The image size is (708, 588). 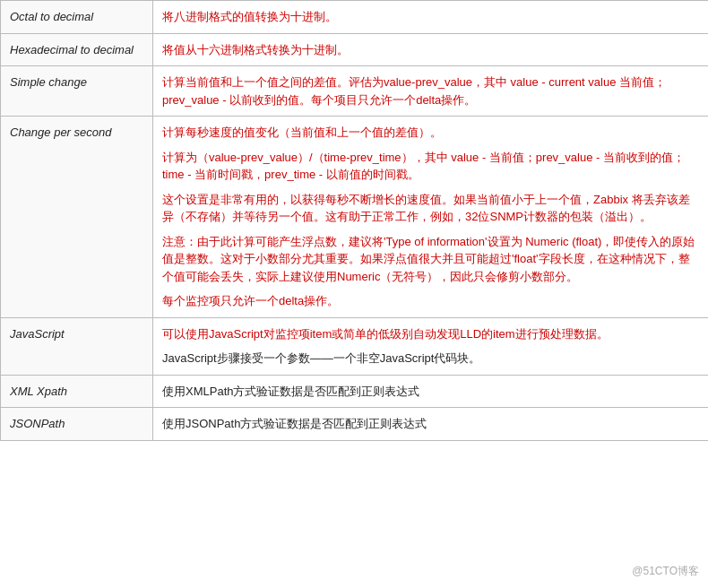 I want to click on row-name-change-per-second: Change per second, so click(x=77, y=217).